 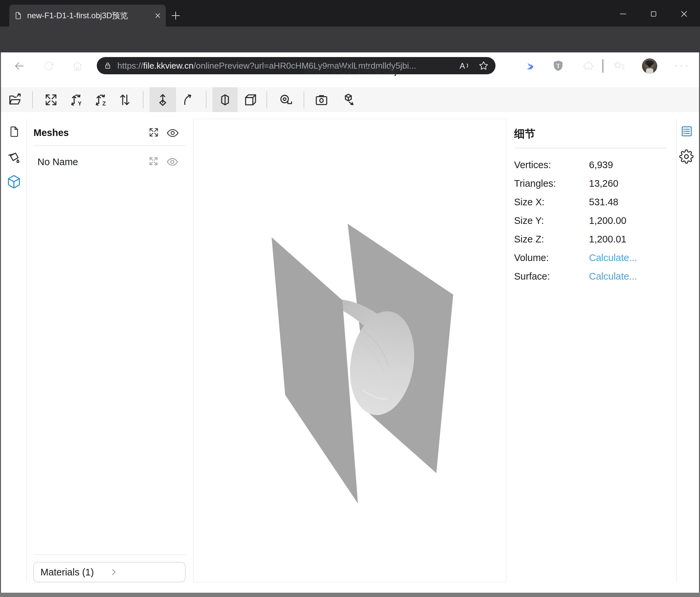 What do you see at coordinates (176, 16) in the screenshot?
I see `new-tab-button` at bounding box center [176, 16].